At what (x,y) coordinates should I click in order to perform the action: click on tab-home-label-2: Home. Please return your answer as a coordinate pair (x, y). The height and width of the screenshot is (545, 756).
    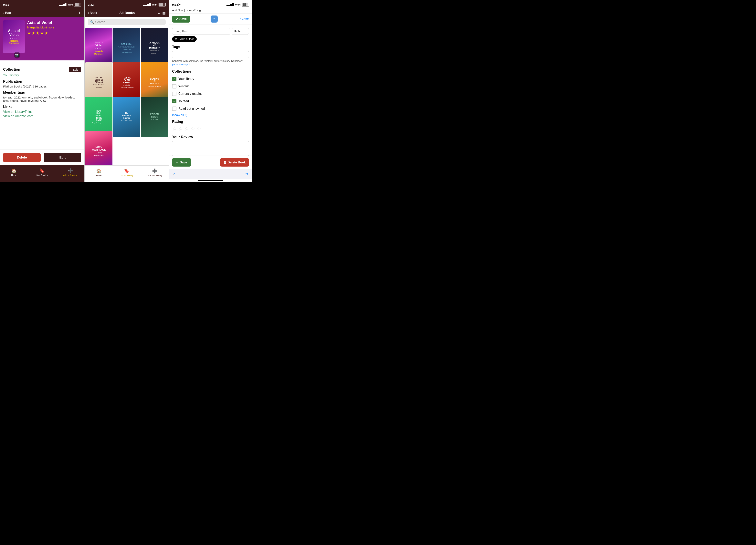
    Looking at the image, I should click on (99, 175).